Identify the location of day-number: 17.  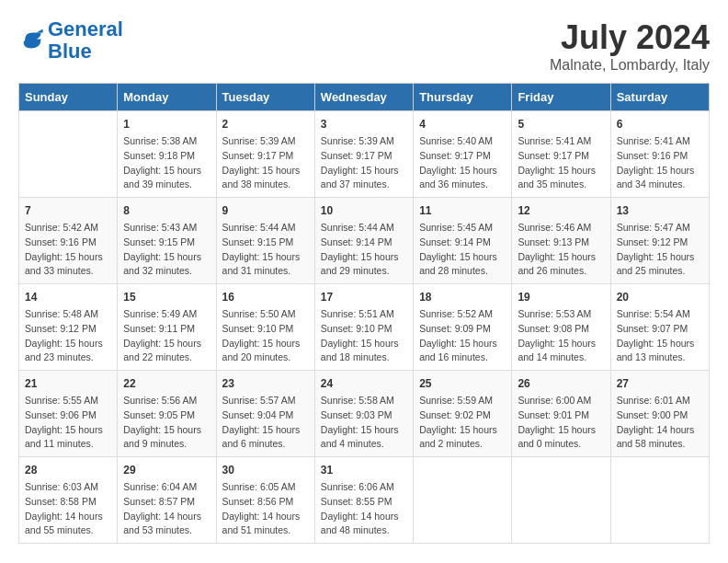
(364, 297).